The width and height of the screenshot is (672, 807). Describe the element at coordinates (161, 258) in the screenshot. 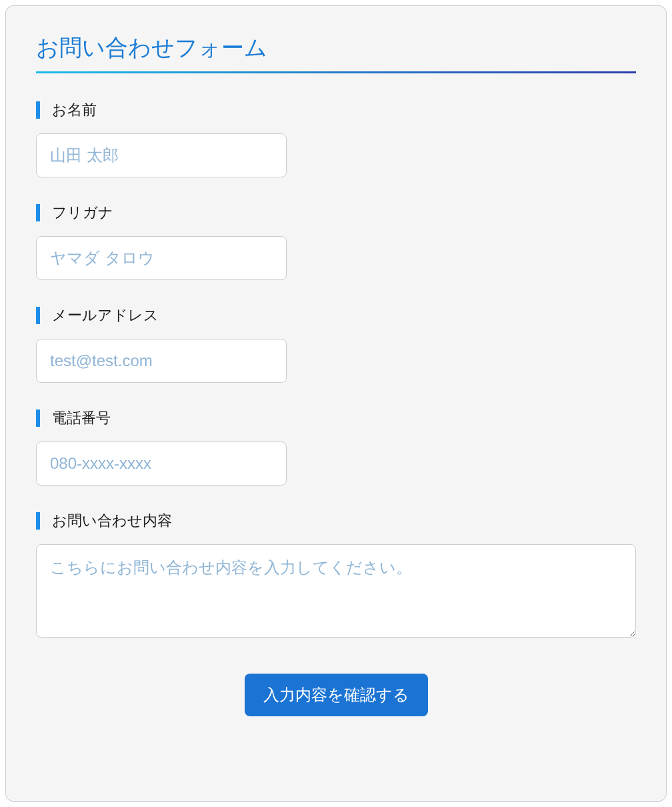

I see `furigana-input` at that location.